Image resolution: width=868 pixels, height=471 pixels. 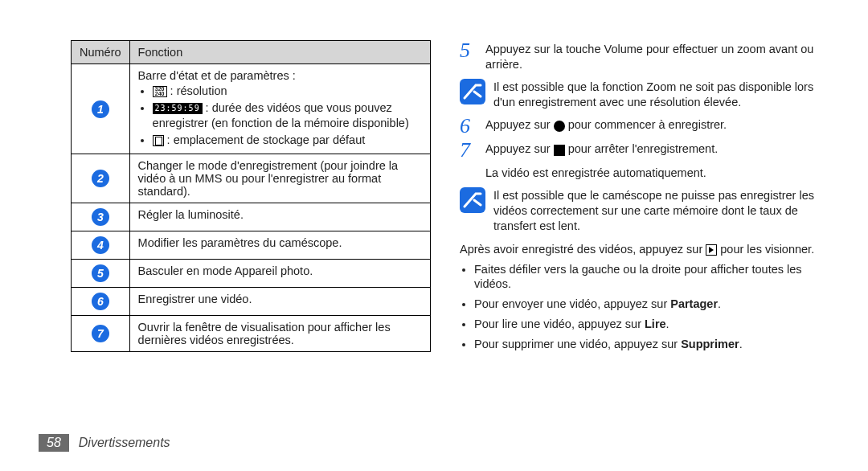 I want to click on section-title: Divertissements, so click(x=125, y=443).